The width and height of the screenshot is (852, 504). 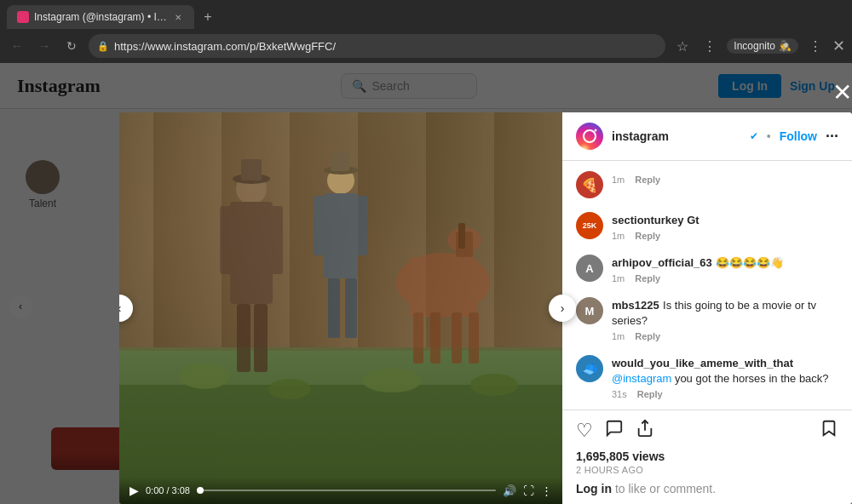 I want to click on instagram-avatar-svg, so click(x=590, y=136).